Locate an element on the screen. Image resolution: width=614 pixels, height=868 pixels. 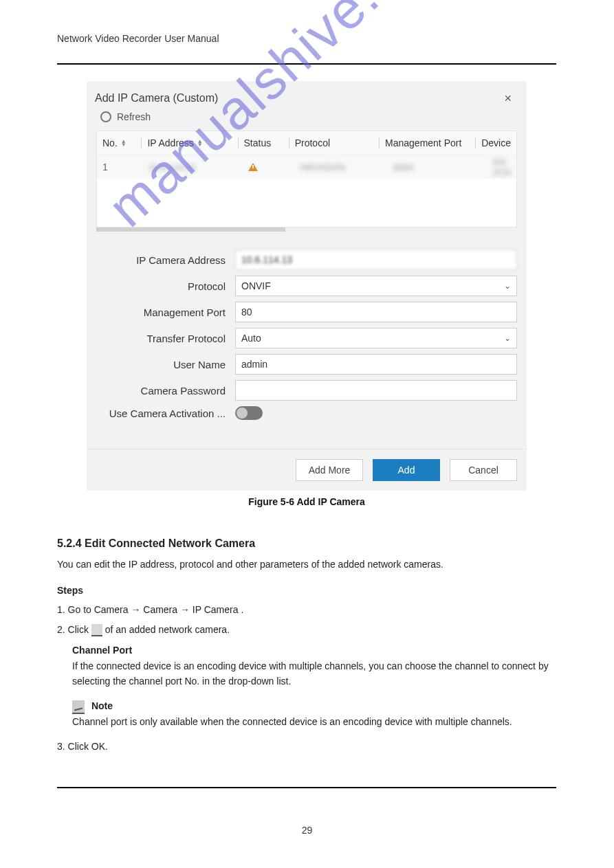
rule-top is located at coordinates (307, 64).